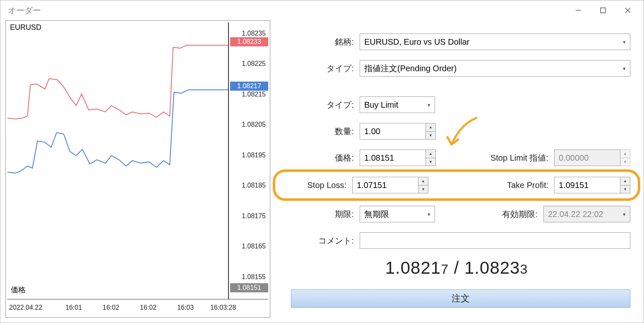 This screenshot has height=323, width=644. I want to click on close-button, so click(628, 10).